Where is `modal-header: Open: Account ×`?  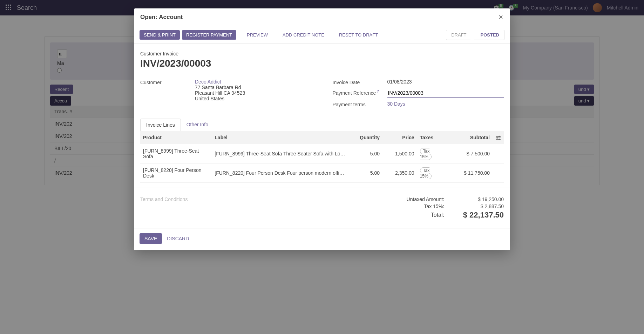 modal-header: Open: Account × is located at coordinates (322, 18).